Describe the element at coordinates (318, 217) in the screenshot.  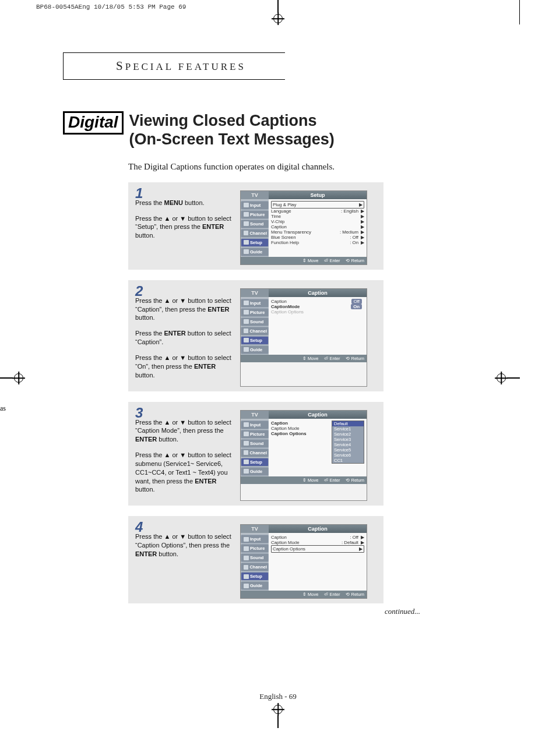
I see `osd-row: Time▶` at that location.